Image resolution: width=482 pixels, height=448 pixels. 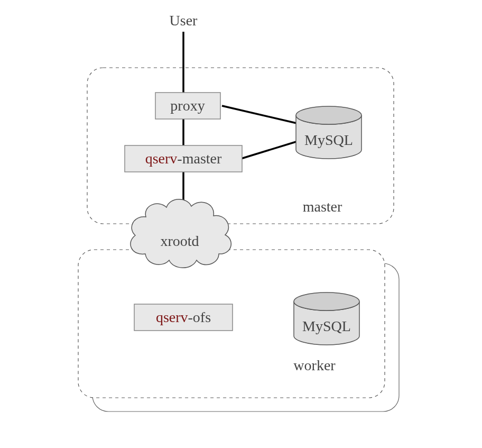 What do you see at coordinates (183, 317) in the screenshot?
I see `qserv-ofs-label: qserv-ofs` at bounding box center [183, 317].